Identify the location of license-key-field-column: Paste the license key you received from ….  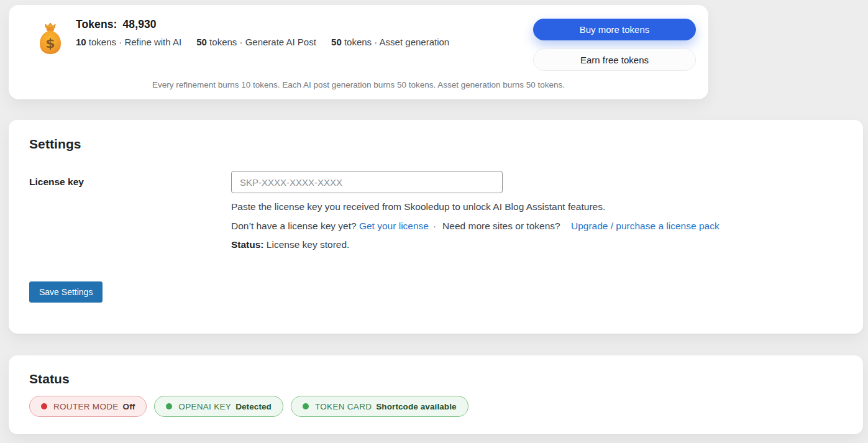
(547, 211).